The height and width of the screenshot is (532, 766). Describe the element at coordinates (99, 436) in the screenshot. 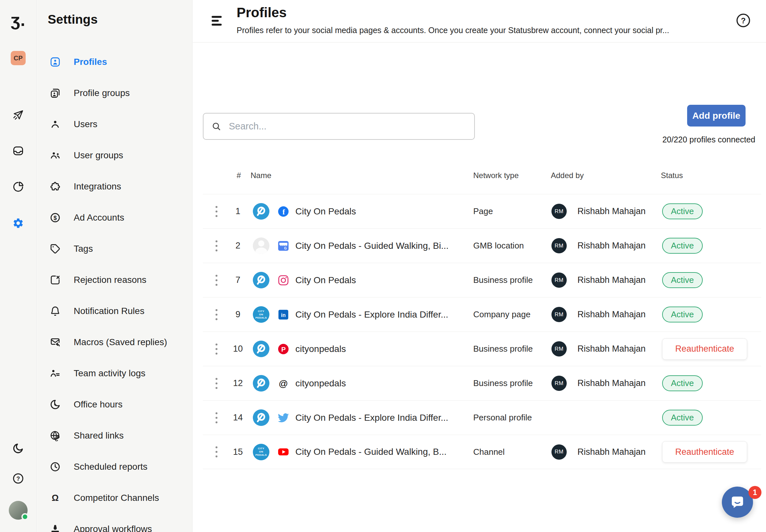

I see `sidebar-item-label: Shared links` at that location.